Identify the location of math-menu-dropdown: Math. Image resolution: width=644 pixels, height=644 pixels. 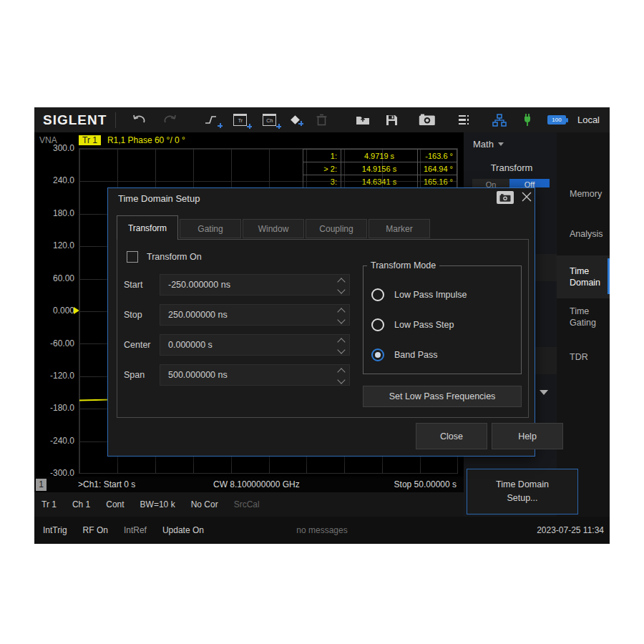
(484, 145).